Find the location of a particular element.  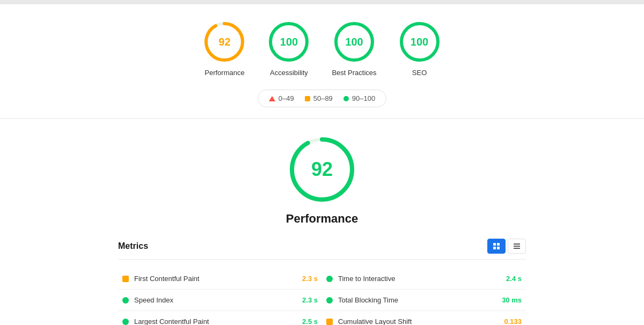

seo-score: 100 is located at coordinates (420, 42).